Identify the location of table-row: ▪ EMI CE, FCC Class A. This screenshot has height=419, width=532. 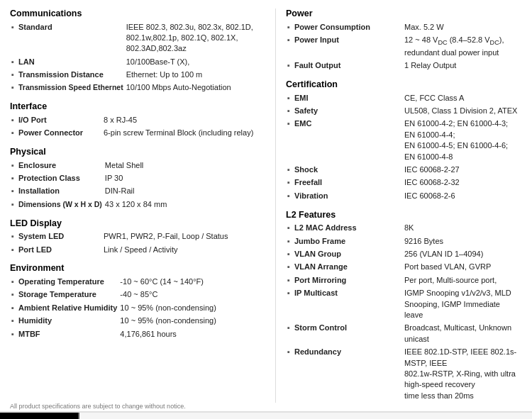
(404, 98).